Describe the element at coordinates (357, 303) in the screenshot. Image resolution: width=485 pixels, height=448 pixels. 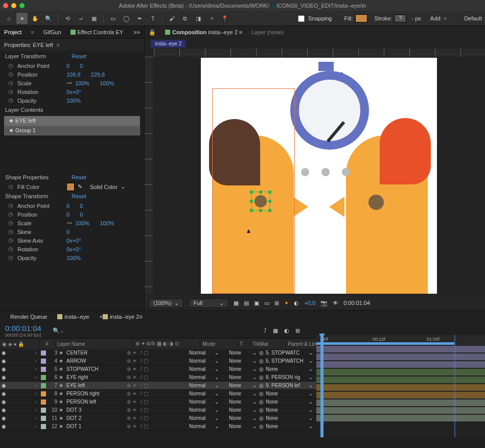
I see `current-time: 0:00:01:04` at that location.